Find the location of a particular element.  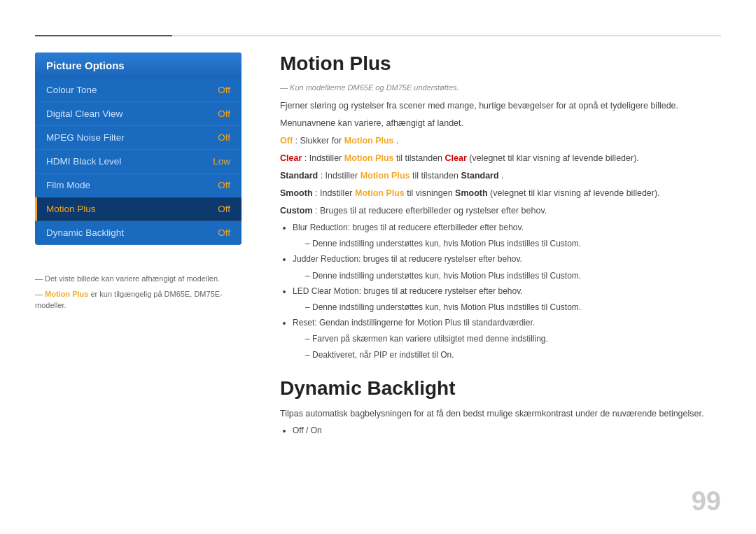

option-smooth: Smooth : Indstiller Motion Plus til visn… is located at coordinates (500, 193).